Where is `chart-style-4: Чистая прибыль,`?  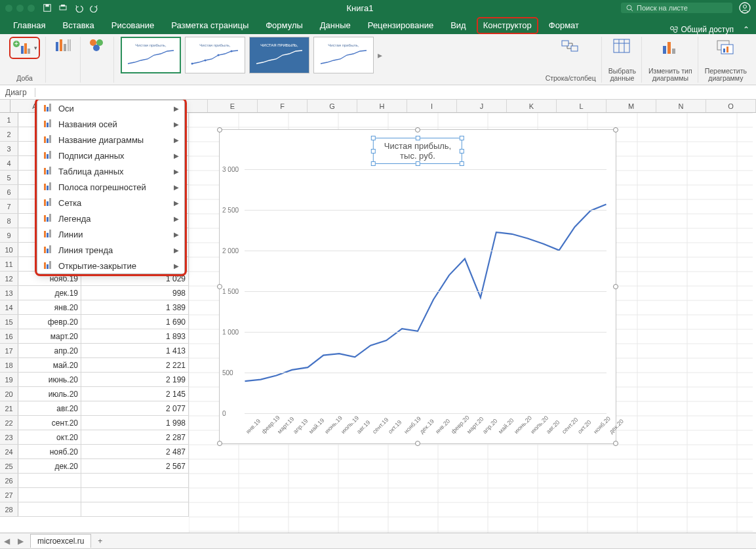 chart-style-4: Чистая прибыль, is located at coordinates (344, 55).